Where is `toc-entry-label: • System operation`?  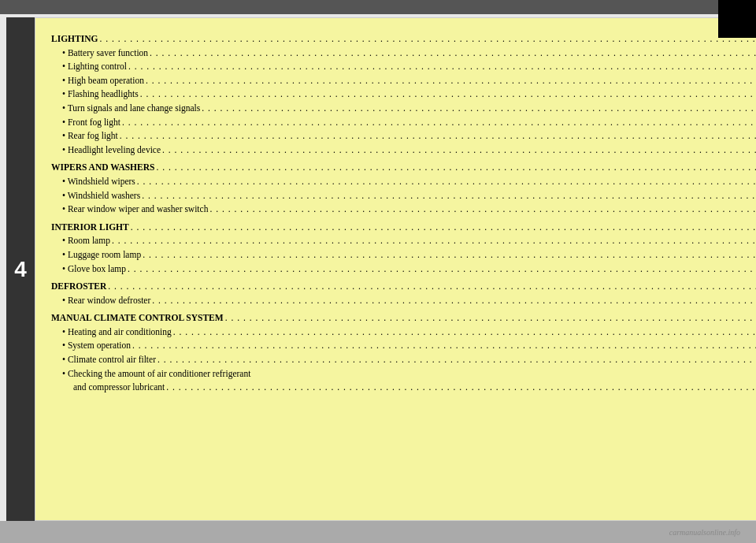
toc-entry-label: • System operation is located at coordinates (91, 346).